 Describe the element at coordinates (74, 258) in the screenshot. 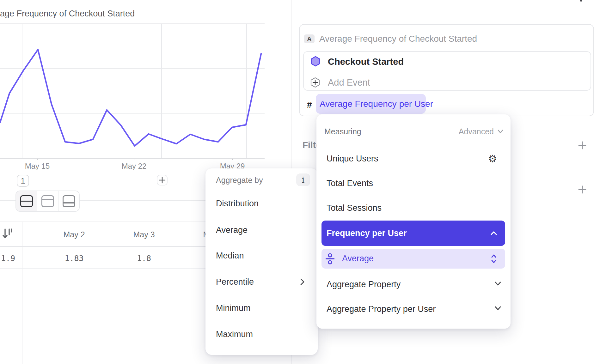

I see `table-cell: 1.83` at that location.